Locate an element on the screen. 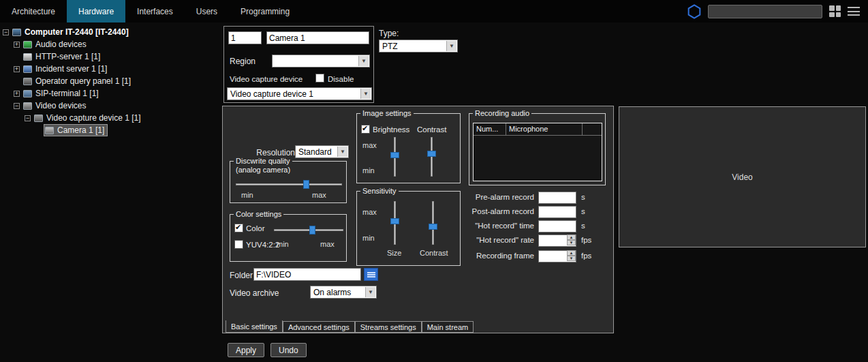  tree-item-label: Incident server 1 [1] is located at coordinates (71, 69).